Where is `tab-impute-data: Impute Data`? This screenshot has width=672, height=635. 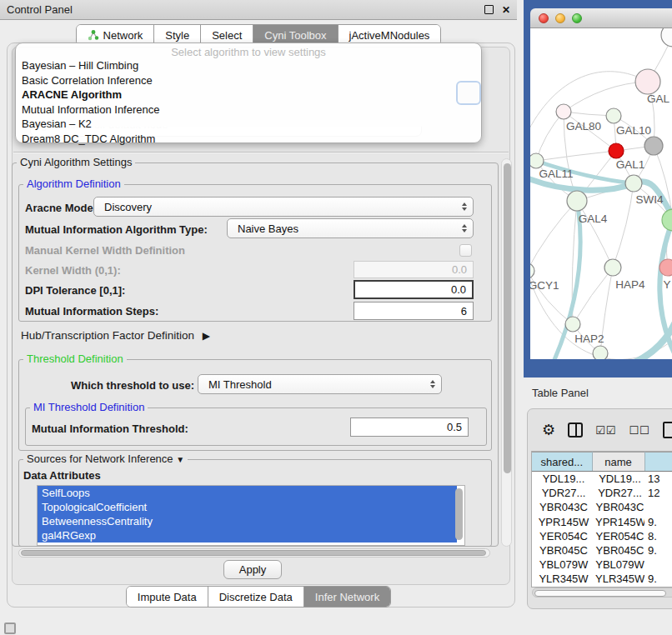 tab-impute-data: Impute Data is located at coordinates (167, 597).